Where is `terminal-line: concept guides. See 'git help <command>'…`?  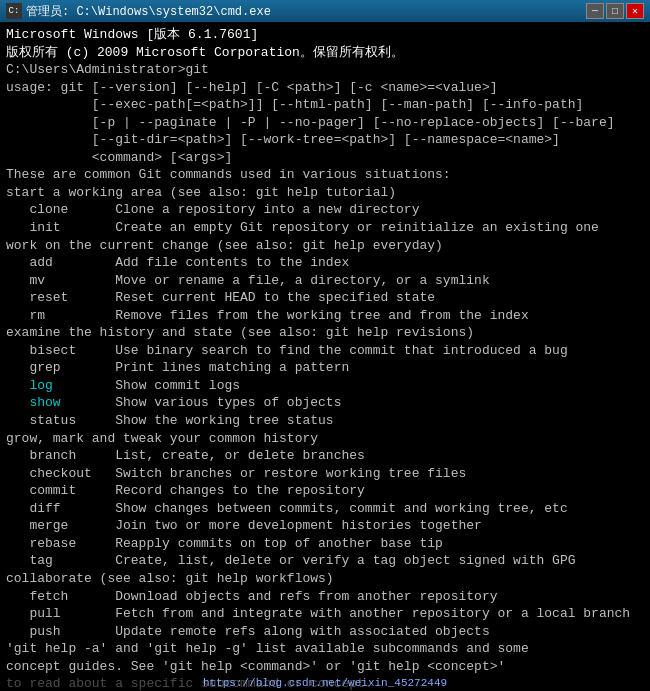
terminal-line: concept guides. See 'git help <command>'… is located at coordinates (325, 667).